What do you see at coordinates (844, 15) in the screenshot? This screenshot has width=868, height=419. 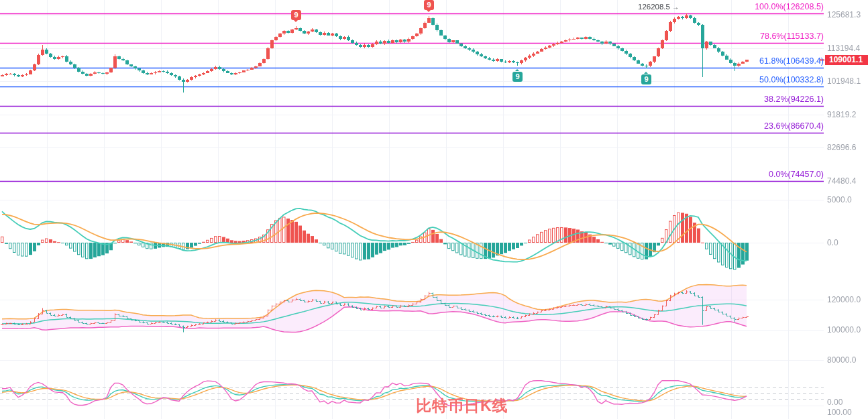 I see `price-axis-label: 125681.3` at bounding box center [844, 15].